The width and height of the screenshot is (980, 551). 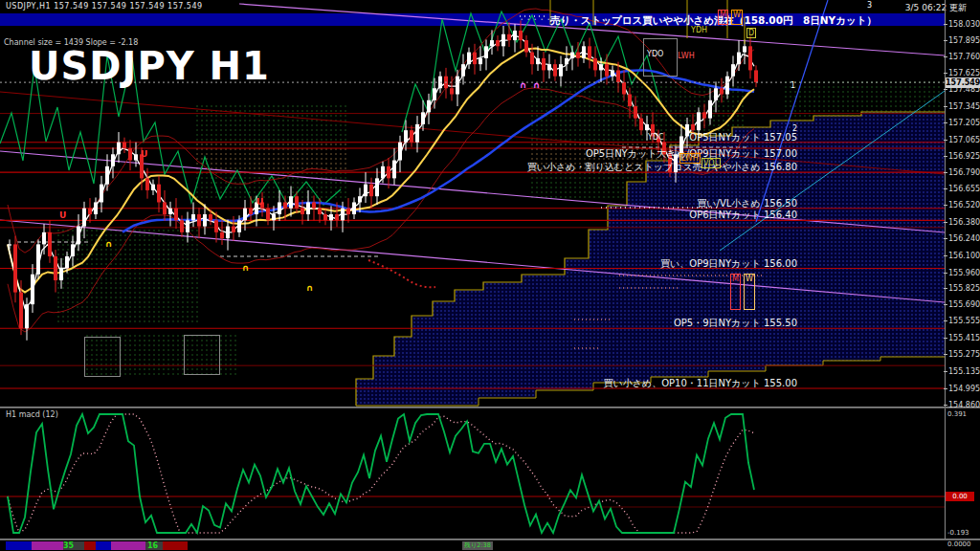 I want to click on candle-timer: 残り2:38, so click(x=478, y=545).